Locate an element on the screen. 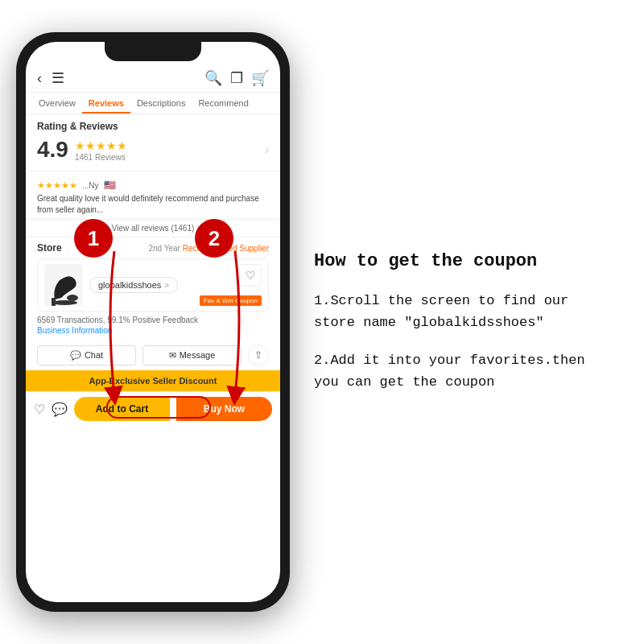  instructions-step2: 2.Add it into your favorites.then you ca… is located at coordinates (463, 371).